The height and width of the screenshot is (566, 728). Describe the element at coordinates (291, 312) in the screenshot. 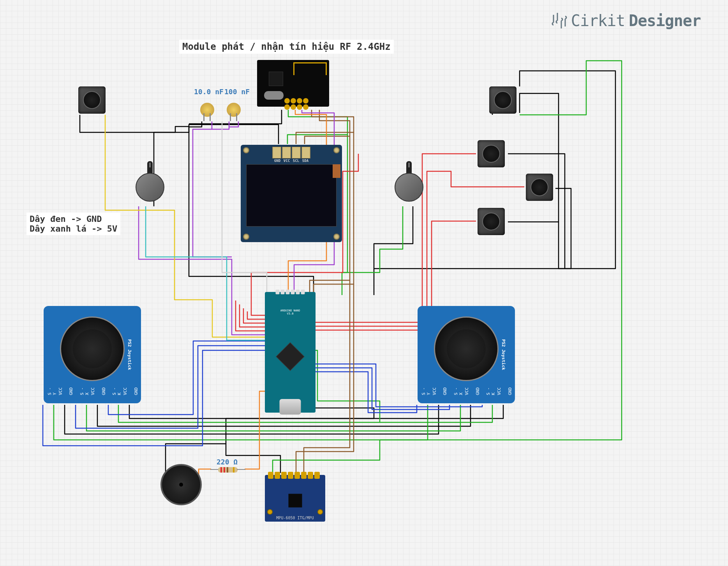

I see `nano-label: ARDUINO NANO V3.0` at that location.